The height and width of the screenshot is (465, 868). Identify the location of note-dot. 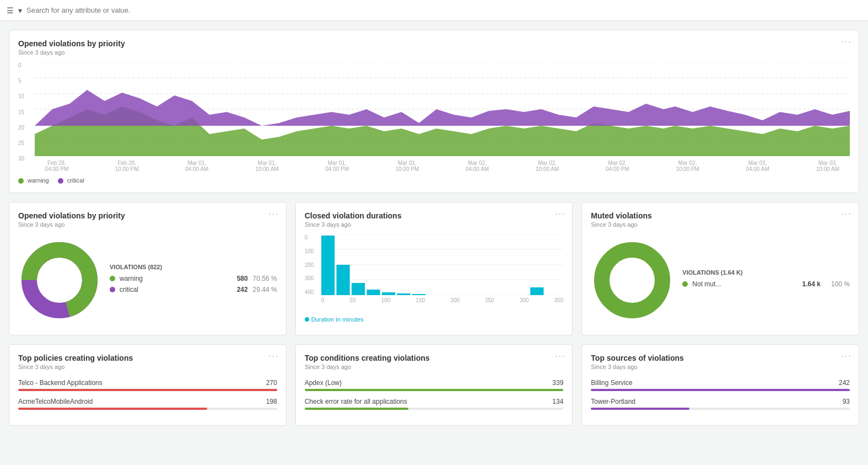
(307, 319).